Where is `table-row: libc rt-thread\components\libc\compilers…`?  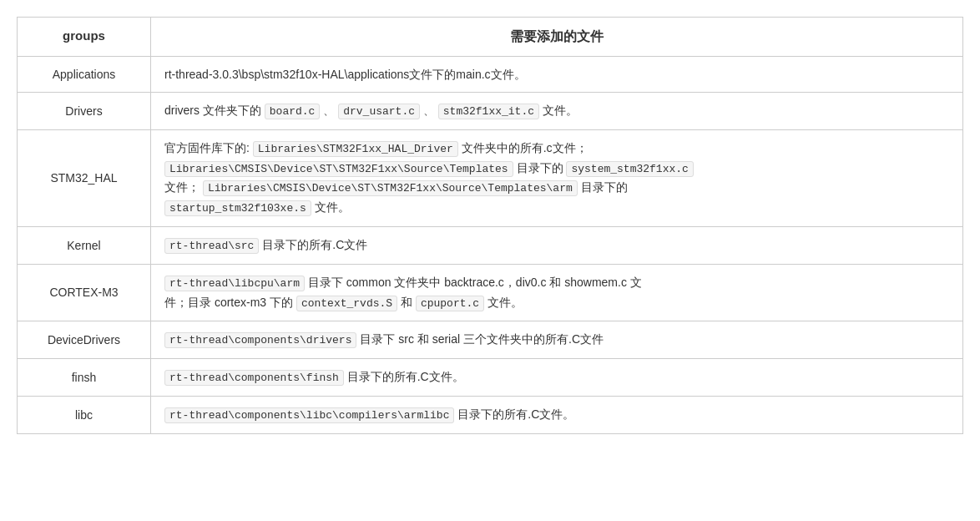
table-row: libc rt-thread\components\libc\compilers… is located at coordinates (491, 414).